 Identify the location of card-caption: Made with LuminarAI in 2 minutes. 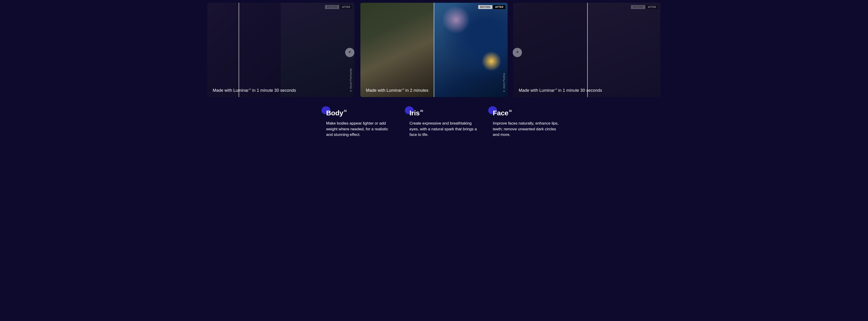
(397, 91).